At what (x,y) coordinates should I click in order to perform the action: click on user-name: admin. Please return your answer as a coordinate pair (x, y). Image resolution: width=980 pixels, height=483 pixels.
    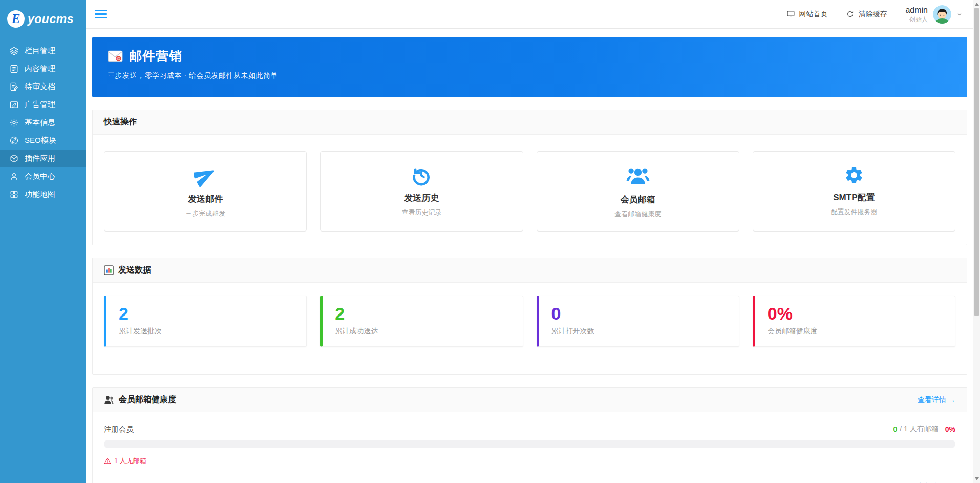
    Looking at the image, I should click on (917, 10).